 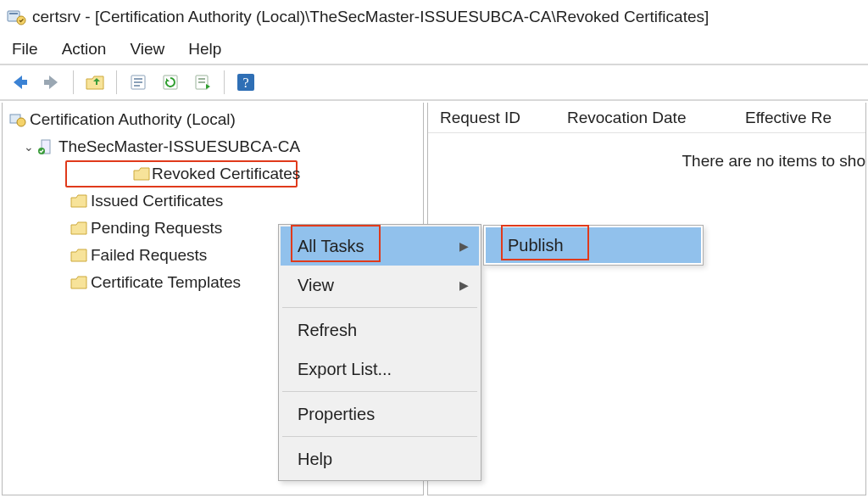 I want to click on ctx-export-list: Export List..., so click(x=380, y=369).